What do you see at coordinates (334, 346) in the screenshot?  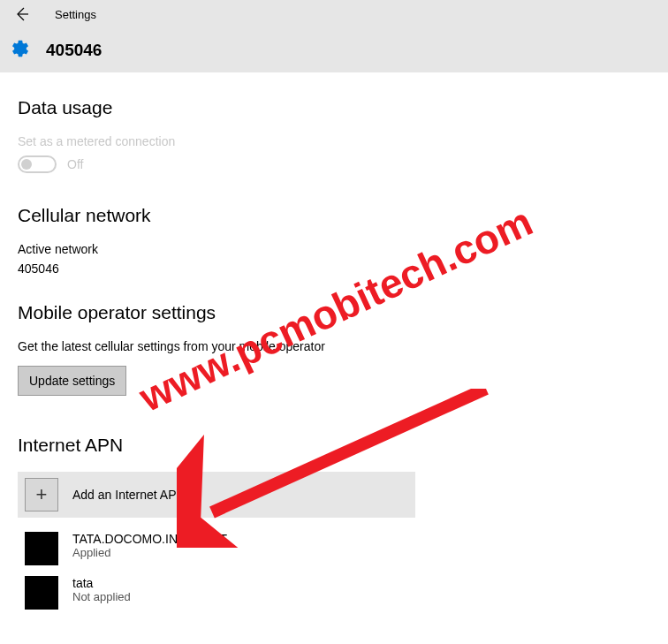 I see `operator-settings-description: Get the latest cellular settings from yo…` at bounding box center [334, 346].